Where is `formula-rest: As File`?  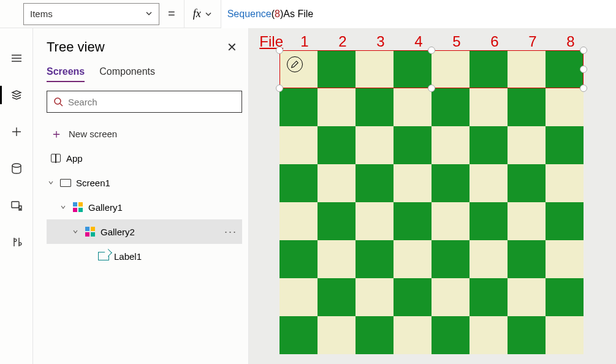
formula-rest: As File is located at coordinates (298, 14).